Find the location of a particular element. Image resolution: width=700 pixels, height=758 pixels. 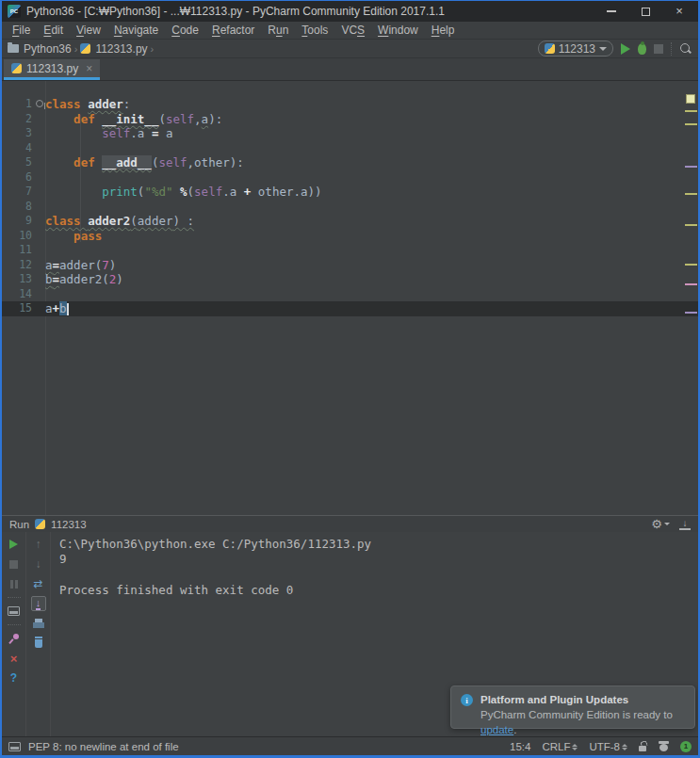

error-stripe is located at coordinates (691, 298).